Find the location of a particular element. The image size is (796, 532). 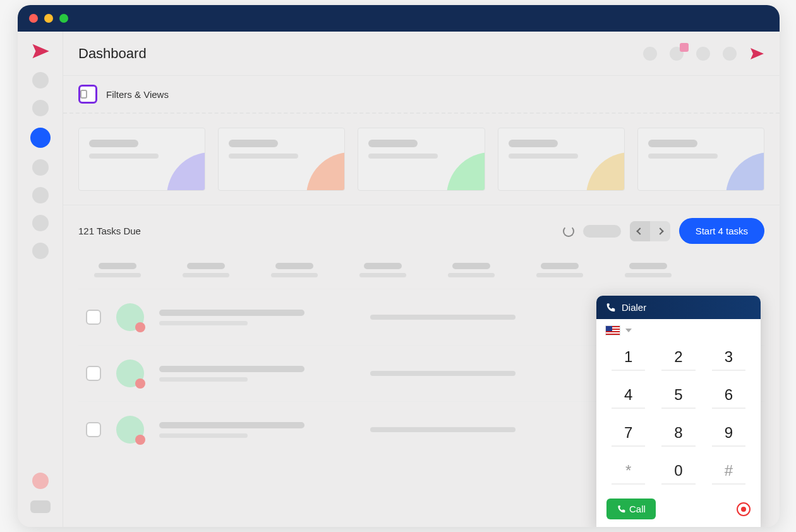

pager-next-button is located at coordinates (660, 231).